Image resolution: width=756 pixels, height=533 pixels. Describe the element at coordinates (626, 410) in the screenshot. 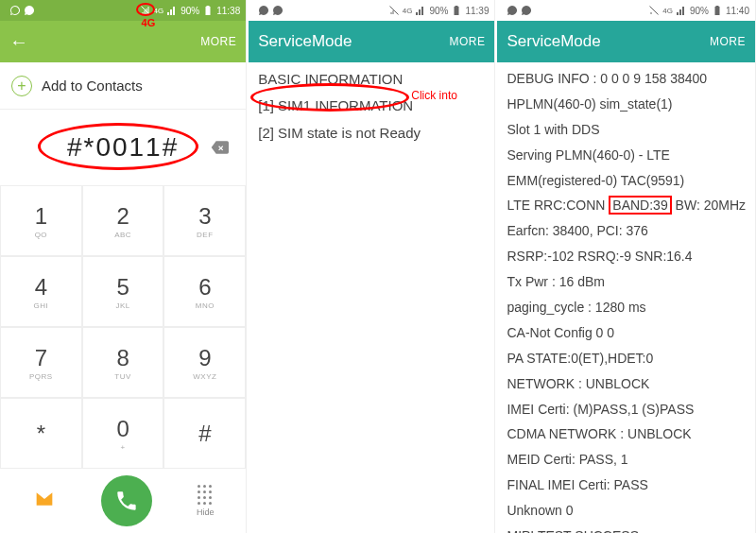

I see `debug-row: IMEI Certi: (M)PASS,1 (S)PASS` at that location.